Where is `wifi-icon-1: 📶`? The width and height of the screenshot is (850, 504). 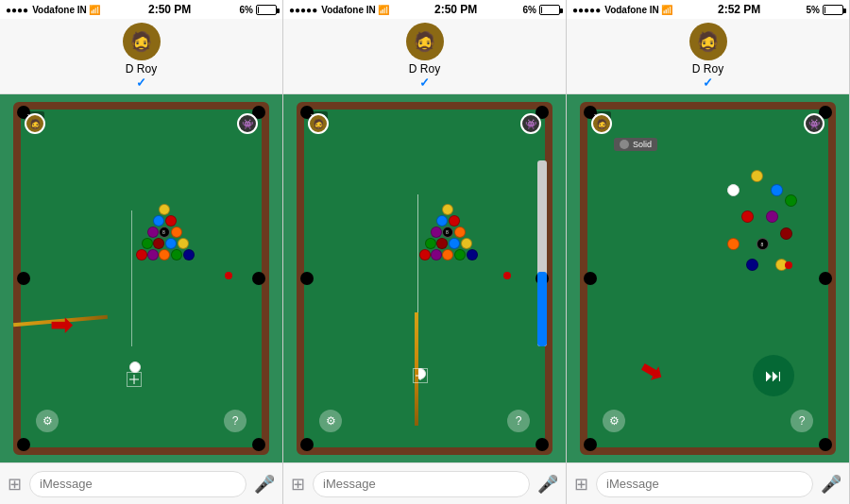 wifi-icon-1: 📶 is located at coordinates (94, 9).